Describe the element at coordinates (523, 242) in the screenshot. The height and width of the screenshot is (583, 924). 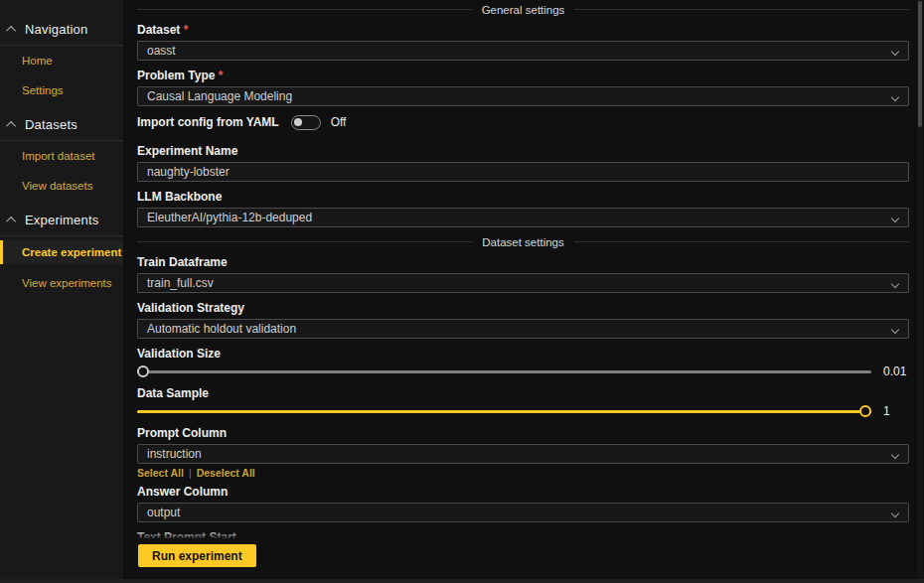
I see `section-heading: Dataset settings` at that location.